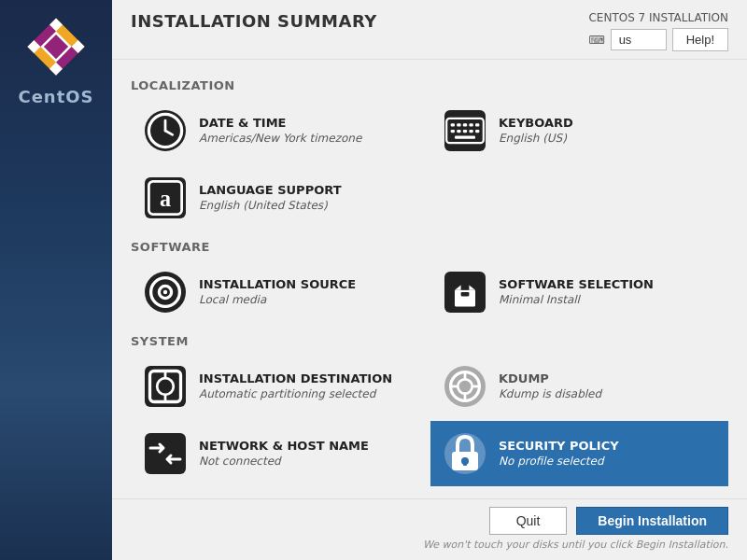 The height and width of the screenshot is (560, 747). I want to click on software-selection-icon, so click(465, 292).